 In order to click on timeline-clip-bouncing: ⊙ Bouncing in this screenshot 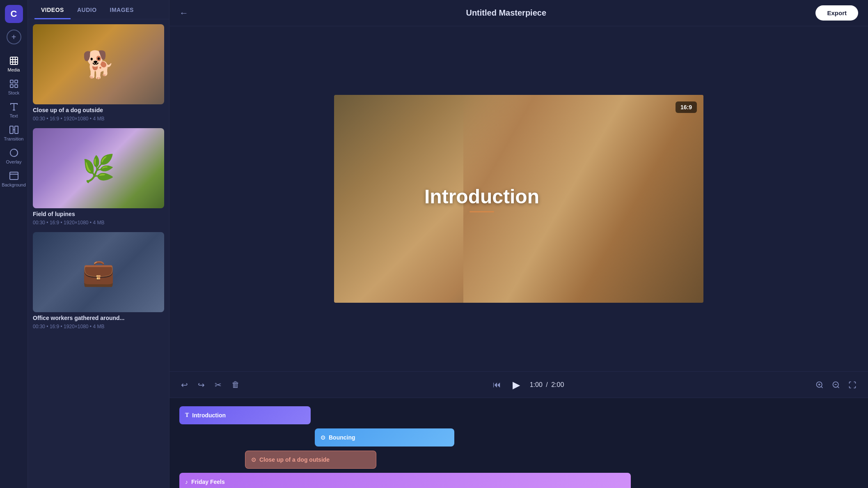, I will do `click(385, 437)`.